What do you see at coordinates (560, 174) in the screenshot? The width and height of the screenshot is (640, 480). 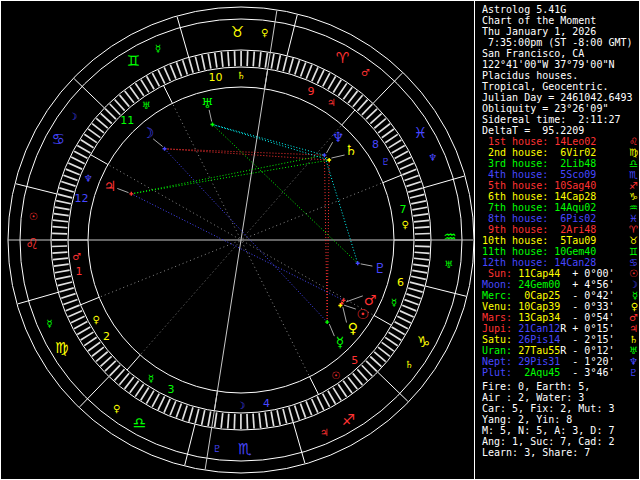 I see `house-row: 4th house: 5Sco09♏` at bounding box center [560, 174].